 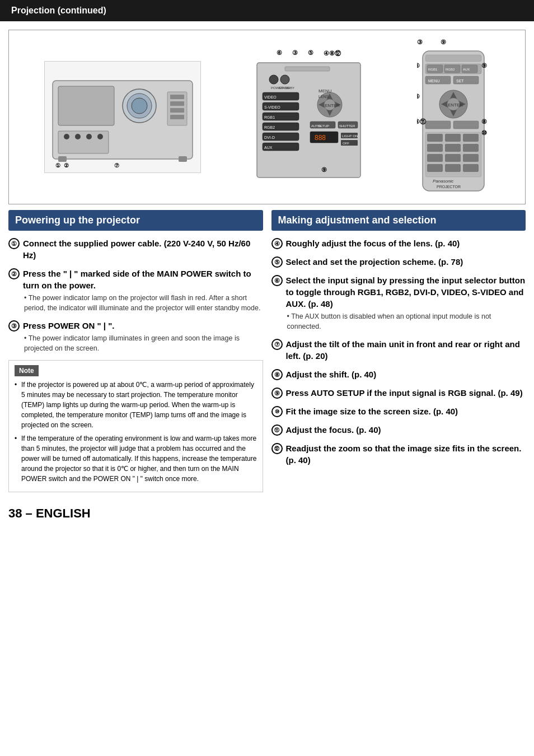 I want to click on step-title-8: Adjust the shift. (p. 40), so click(x=406, y=374).